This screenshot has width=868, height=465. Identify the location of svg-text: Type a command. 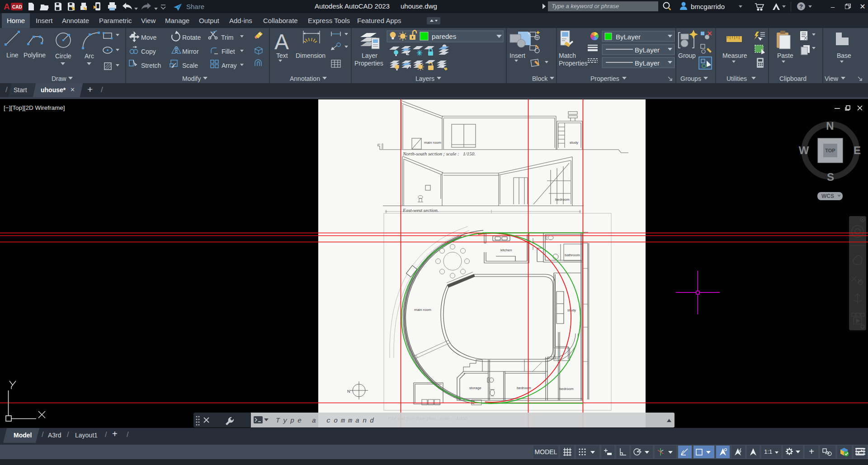
(326, 421).